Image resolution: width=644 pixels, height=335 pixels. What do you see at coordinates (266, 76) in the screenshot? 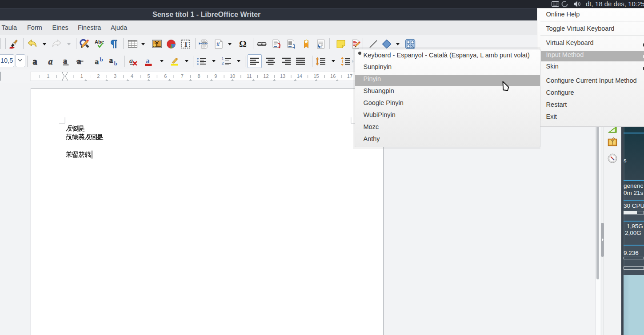
I see `svg-text: 12` at bounding box center [266, 76].